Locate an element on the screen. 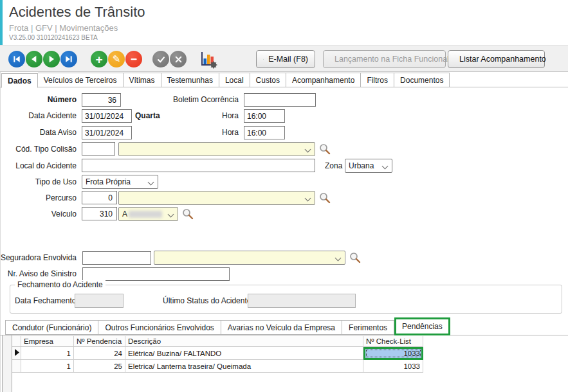 This screenshot has height=392, width=568. cell-pendencia: 24 is located at coordinates (100, 353).